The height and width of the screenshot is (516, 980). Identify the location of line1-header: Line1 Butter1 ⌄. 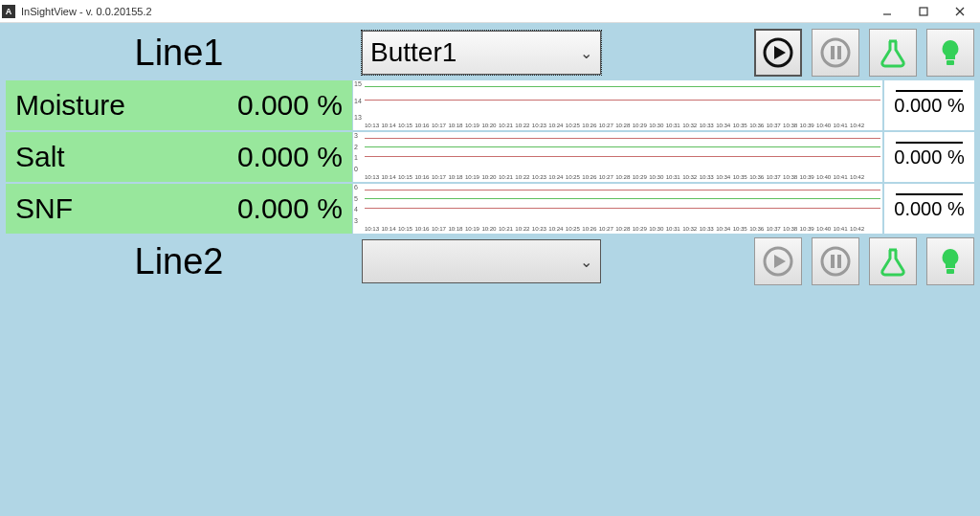
(490, 53).